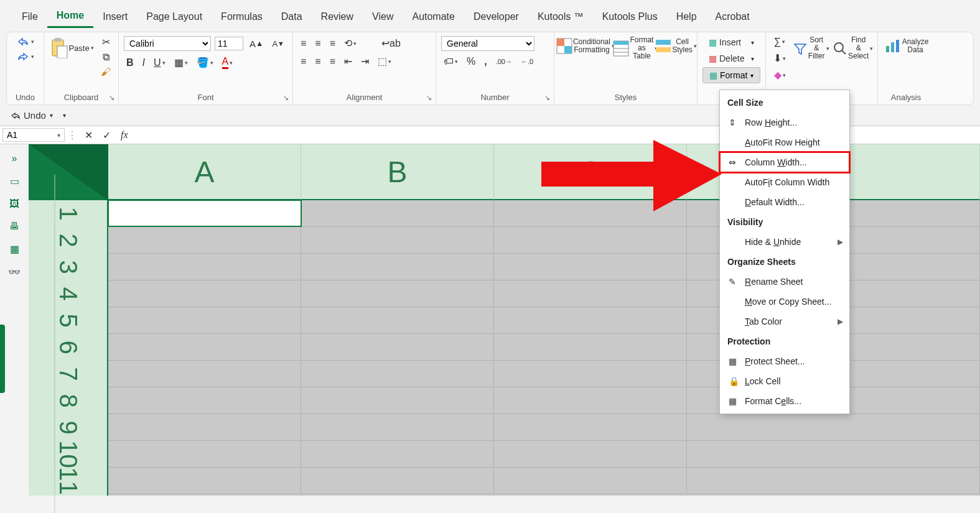 The image size is (980, 513). I want to click on tab-formulas: Formulas, so click(241, 17).